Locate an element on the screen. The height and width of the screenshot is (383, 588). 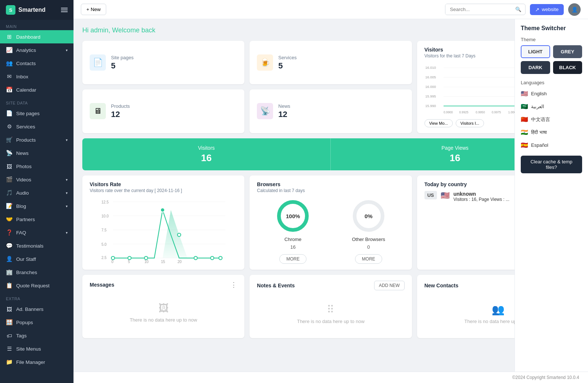
chevron-videos-icon: ▾ is located at coordinates (67, 180).